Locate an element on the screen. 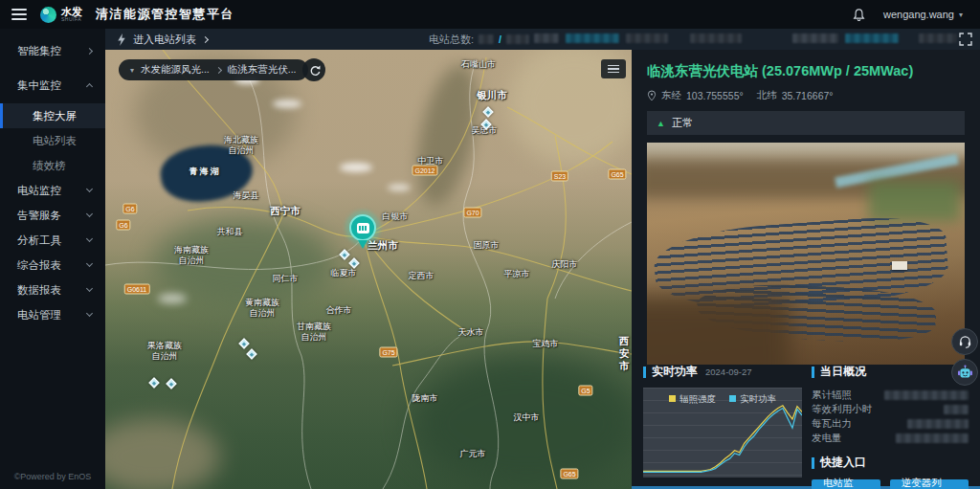 This screenshot has width=980, height=489. sidebar-item-station-list: 电站列表 is located at coordinates (53, 141).